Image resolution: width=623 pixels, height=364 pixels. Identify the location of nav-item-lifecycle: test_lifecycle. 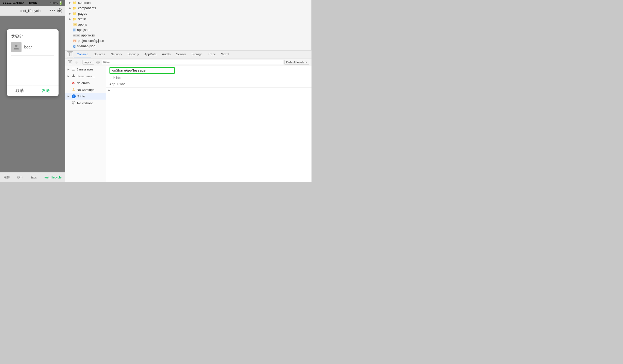
(53, 177).